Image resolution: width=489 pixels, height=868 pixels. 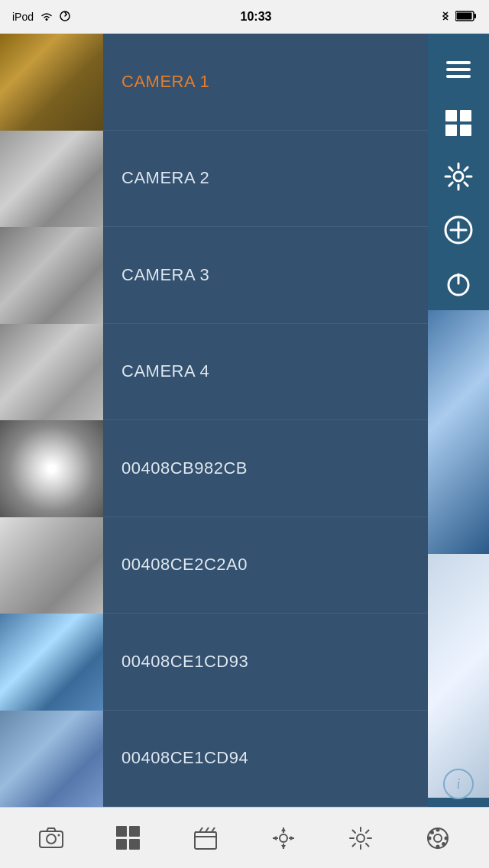 I want to click on bottom-toolbar, so click(x=244, y=837).